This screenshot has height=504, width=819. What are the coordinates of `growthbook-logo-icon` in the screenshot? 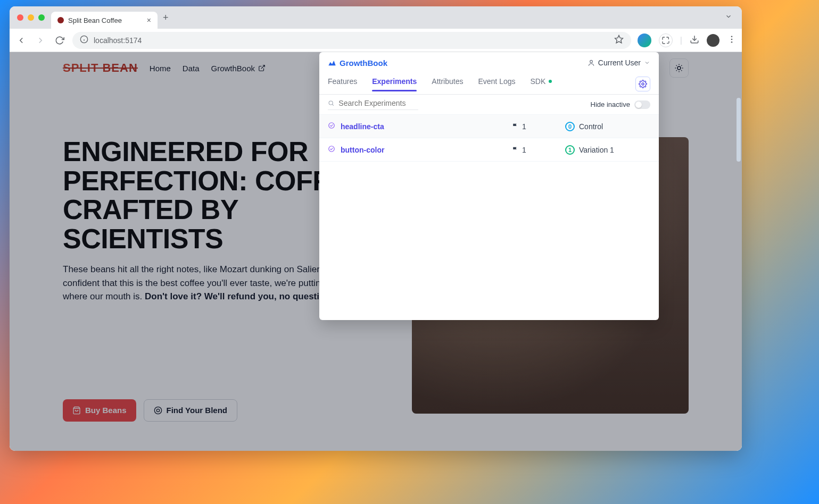 It's located at (332, 63).